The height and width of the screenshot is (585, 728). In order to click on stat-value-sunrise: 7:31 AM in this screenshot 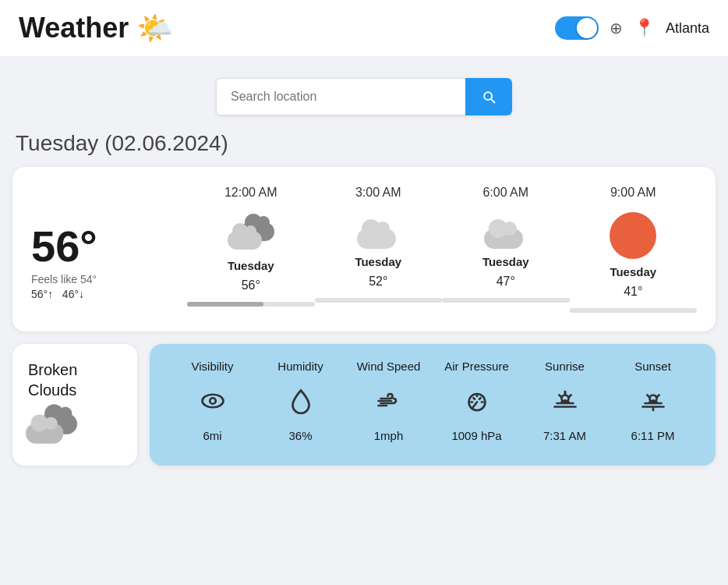, I will do `click(564, 435)`.